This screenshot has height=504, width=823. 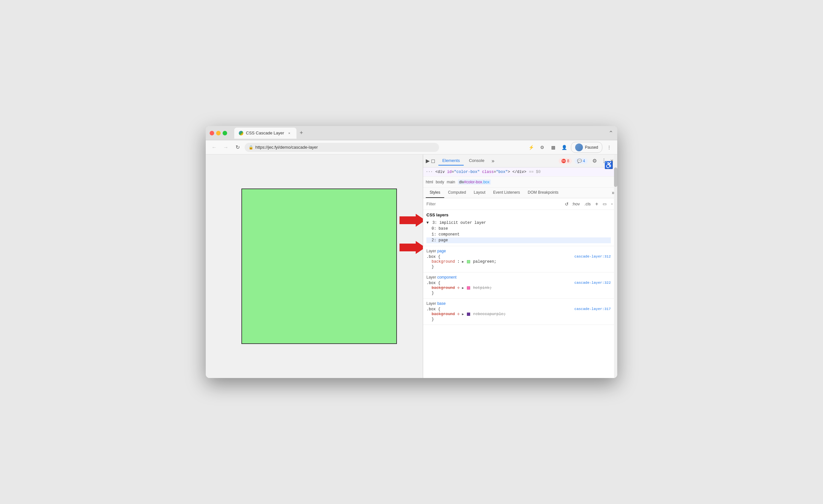 What do you see at coordinates (579, 148) in the screenshot?
I see `avatar` at bounding box center [579, 148].